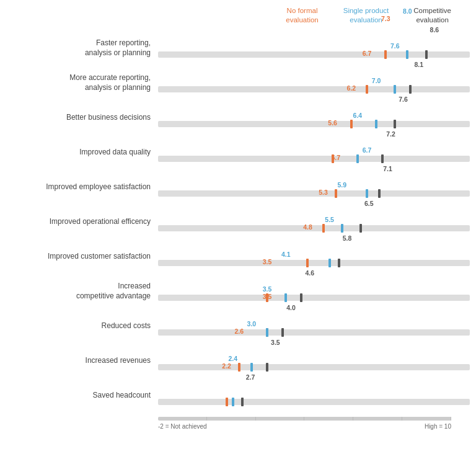  Describe the element at coordinates (438, 427) in the screenshot. I see `axis-max-label: High = 10` at that location.